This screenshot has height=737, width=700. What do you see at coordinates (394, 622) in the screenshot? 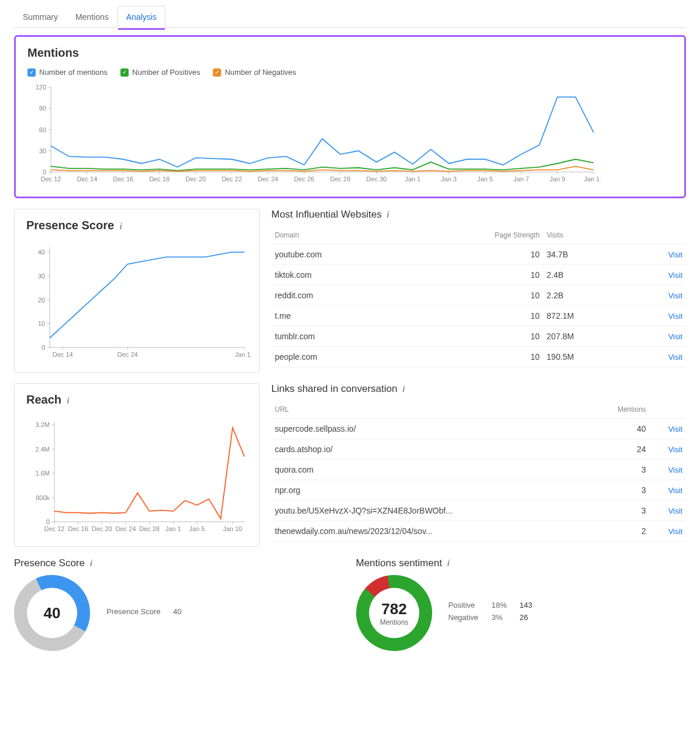
I see `sentiment-total-label: Mentions` at bounding box center [394, 622].